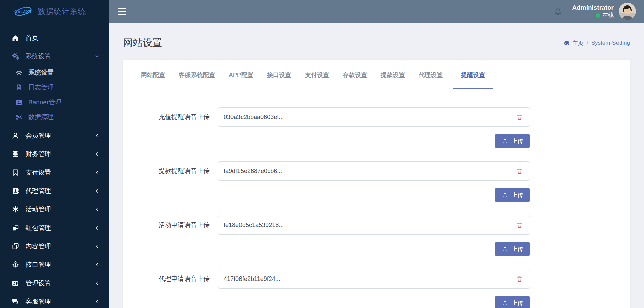  What do you see at coordinates (19, 73) in the screenshot?
I see `gear-icon` at bounding box center [19, 73].